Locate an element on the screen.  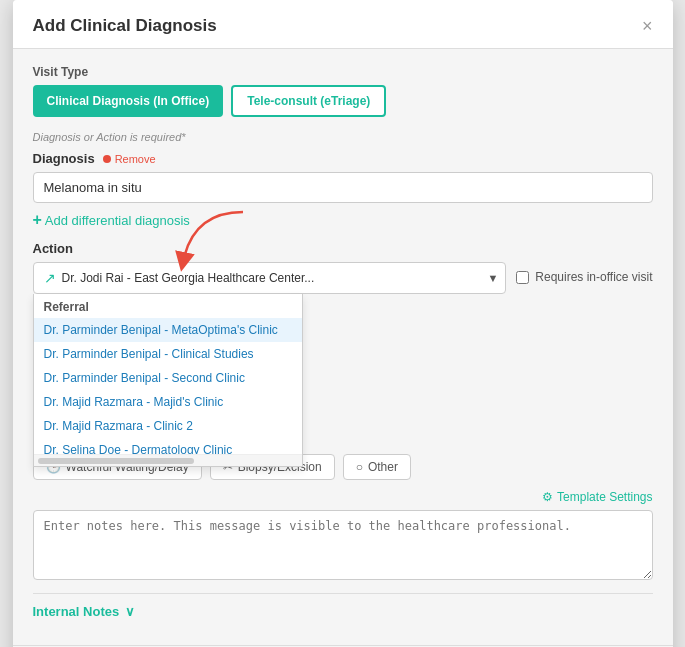
modal-header: Add Clinical Diagnosis × is located at coordinates (343, 24).